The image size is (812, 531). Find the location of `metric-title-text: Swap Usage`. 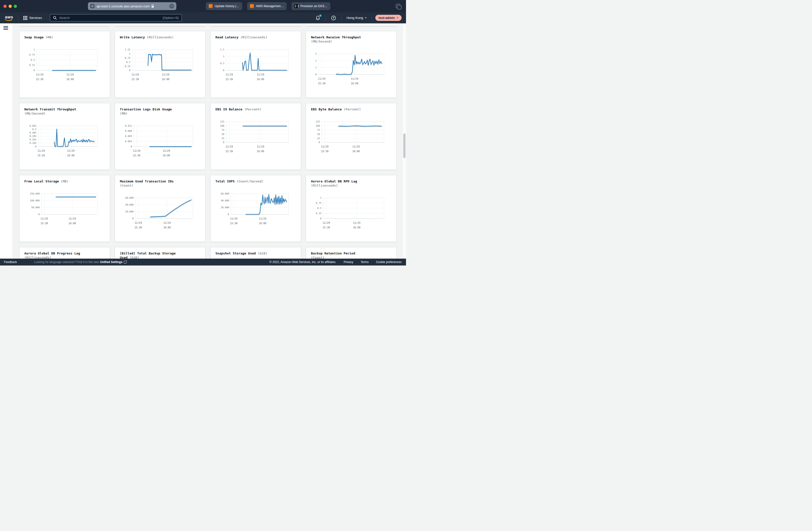

metric-title-text: Swap Usage is located at coordinates (34, 37).